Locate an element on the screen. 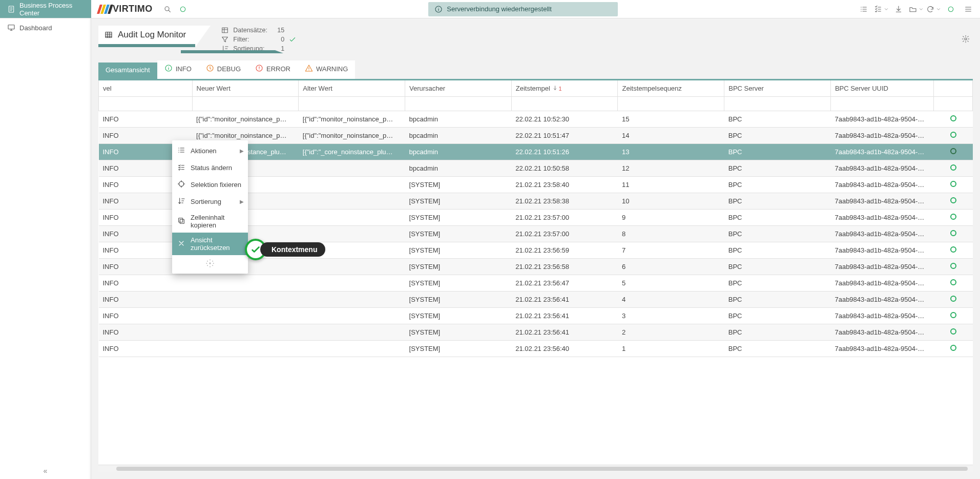 The image size is (980, 479). cell: 21.02.21 23:56:58 is located at coordinates (565, 267).